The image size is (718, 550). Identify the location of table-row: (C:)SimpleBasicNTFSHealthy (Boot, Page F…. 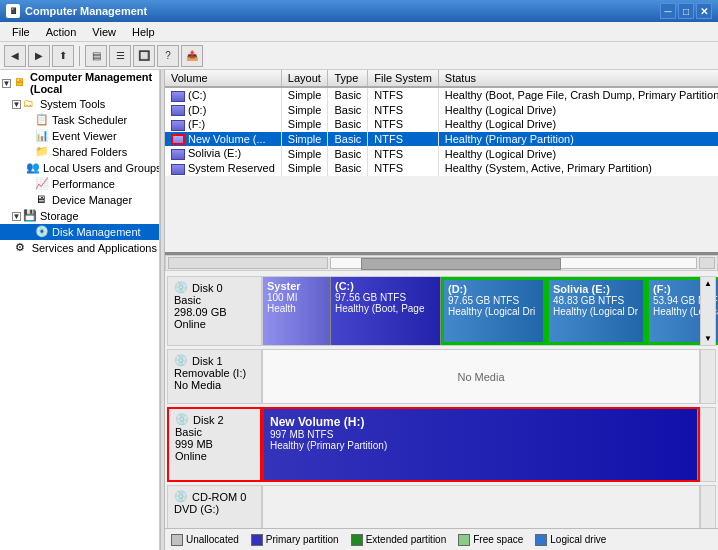
(442, 95).